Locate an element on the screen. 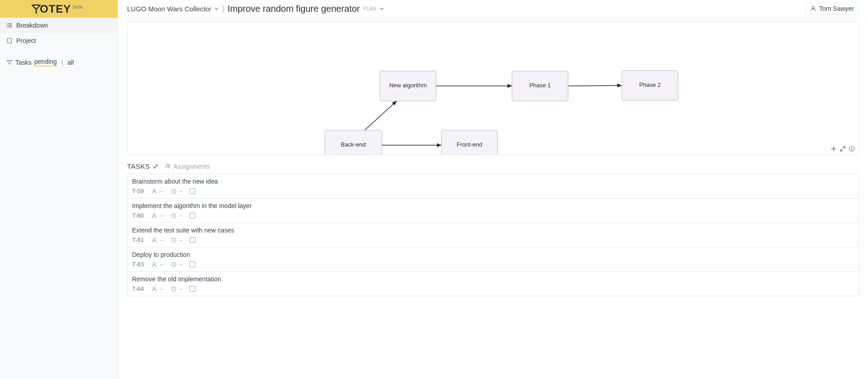  task-id: T-59 is located at coordinates (138, 191).